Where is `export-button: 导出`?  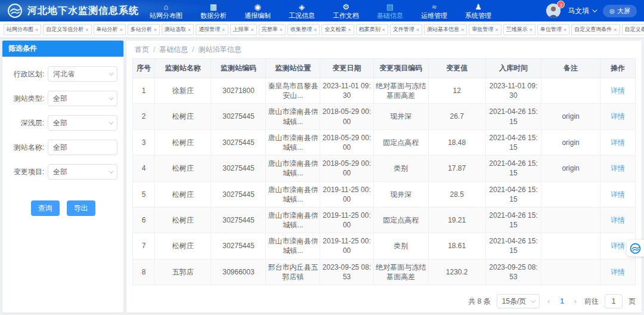 export-button: 导出 is located at coordinates (81, 208).